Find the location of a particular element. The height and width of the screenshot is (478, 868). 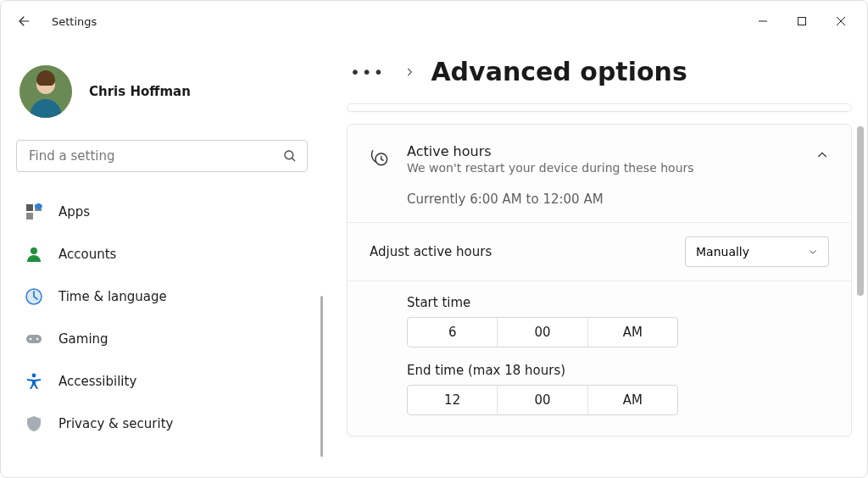

time-language-icon is located at coordinates (34, 297).